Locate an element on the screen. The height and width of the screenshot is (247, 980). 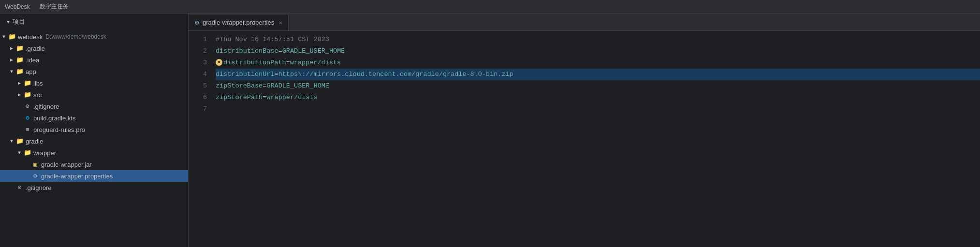
tree-item-proguard: ≡proguard-rules.pro is located at coordinates (94, 130).